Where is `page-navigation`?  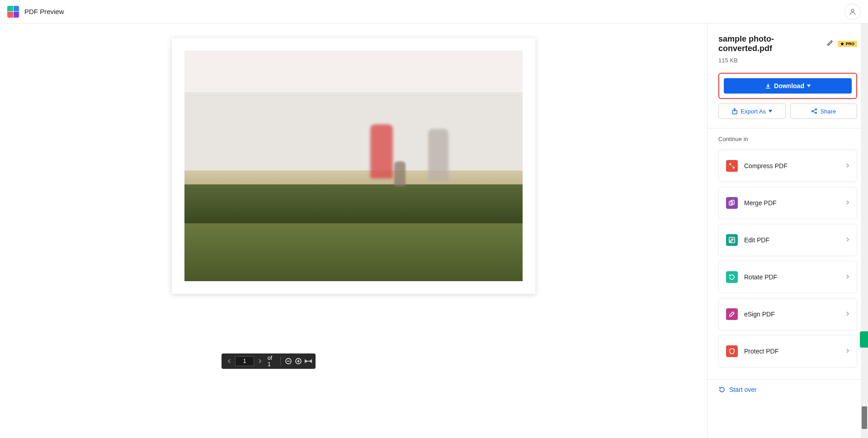 page-navigation is located at coordinates (245, 361).